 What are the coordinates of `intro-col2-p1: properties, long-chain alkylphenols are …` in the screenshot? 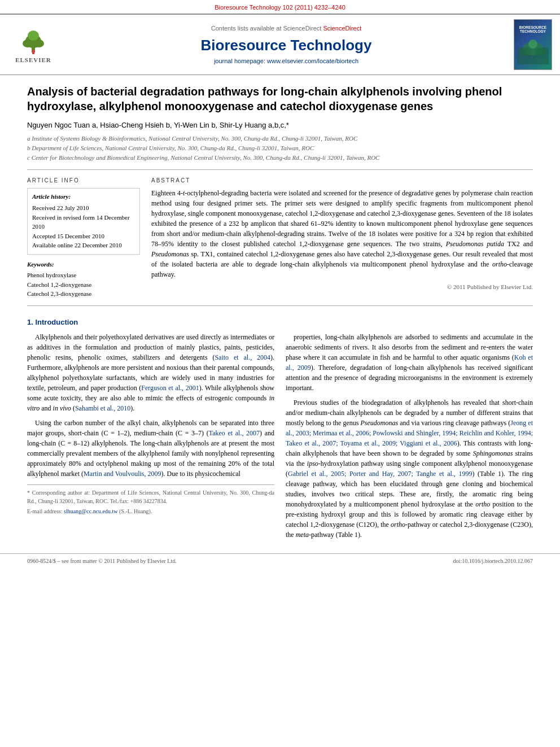 It's located at (409, 362).